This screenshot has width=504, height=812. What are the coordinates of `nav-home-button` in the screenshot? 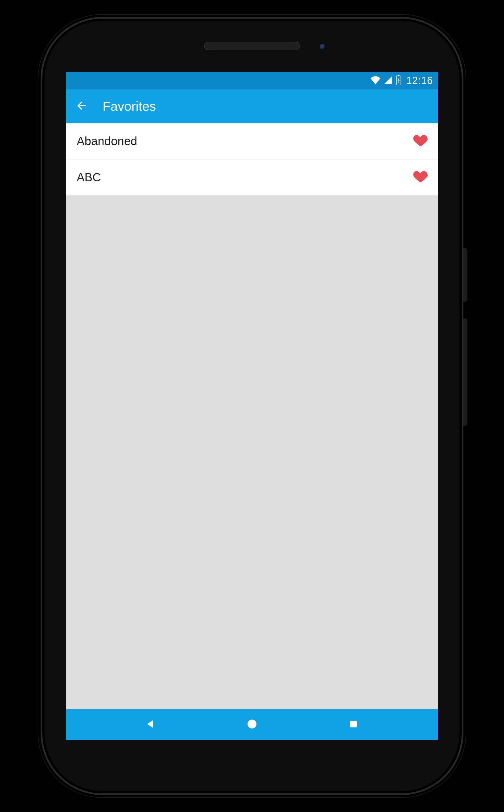 It's located at (252, 725).